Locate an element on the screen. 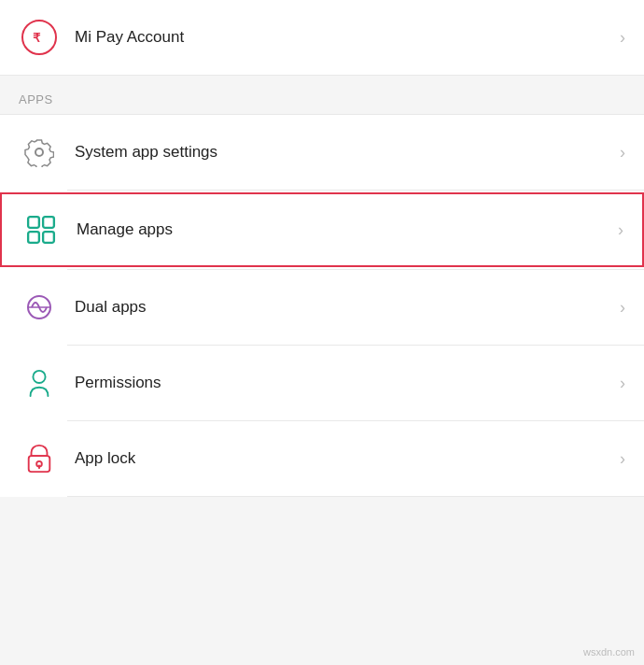 The height and width of the screenshot is (665, 644). manage-apps-icon-container is located at coordinates (41, 230).